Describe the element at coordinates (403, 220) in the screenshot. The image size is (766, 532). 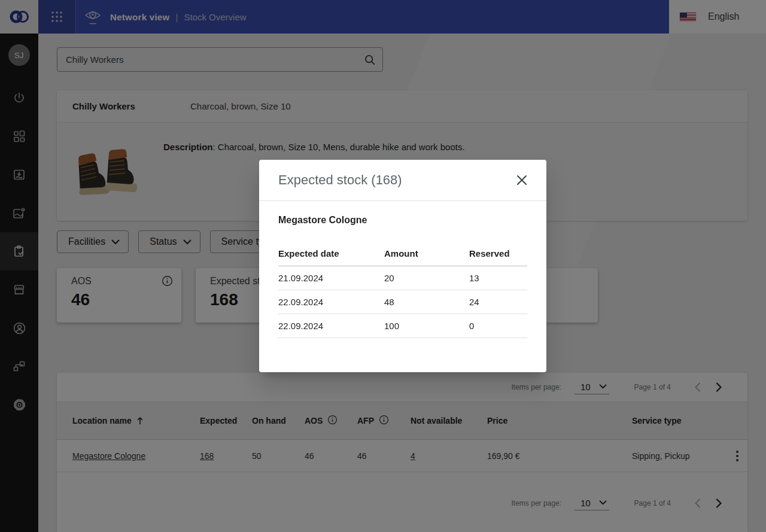
I see `store-name: Megastore Cologne` at that location.